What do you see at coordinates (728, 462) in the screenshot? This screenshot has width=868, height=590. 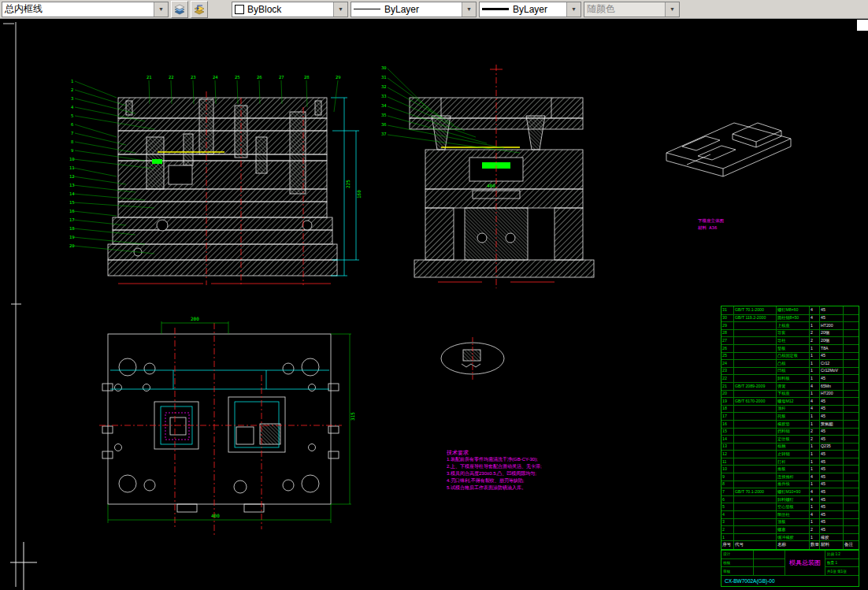 I see `bom-cell: 11` at bounding box center [728, 462].